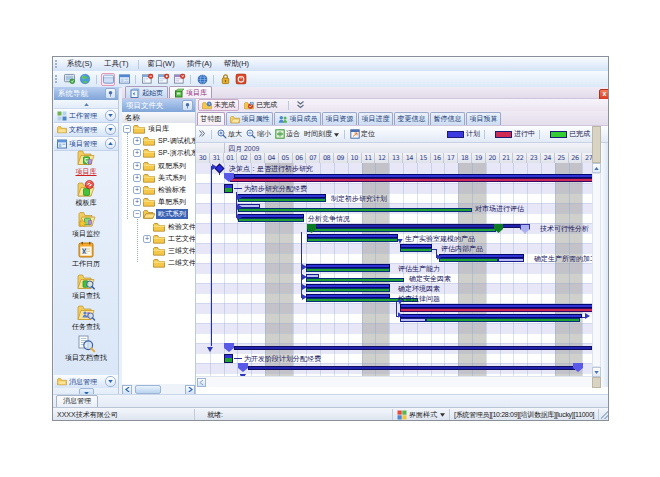 The width and height of the screenshot is (660, 477). Describe the element at coordinates (394, 382) in the screenshot. I see `gantt-horizontal-scrollbar` at that location.